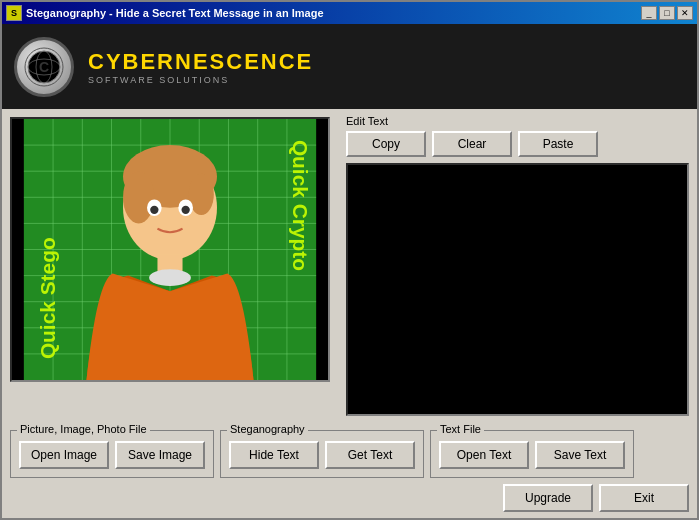 This screenshot has width=699, height=520. I want to click on logo-sub-text: SOFTWARE SOLUTIONS, so click(200, 80).